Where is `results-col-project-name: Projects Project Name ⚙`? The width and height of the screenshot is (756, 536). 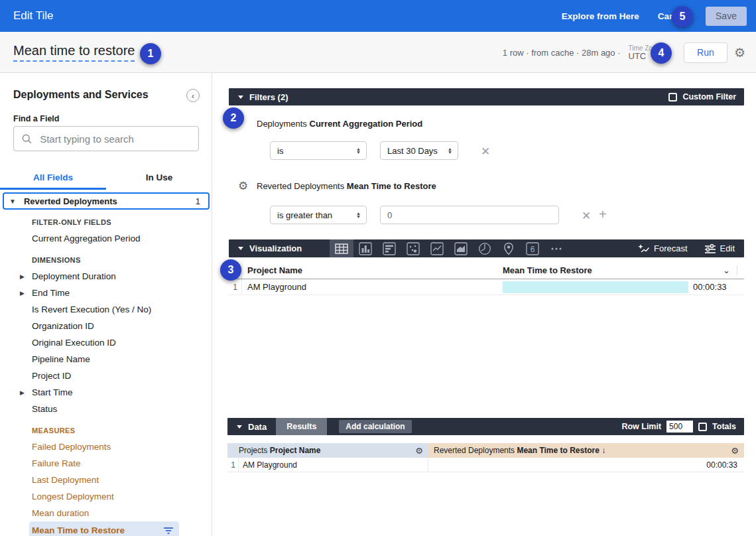
results-col-project-name: Projects Project Name ⚙ is located at coordinates (328, 450).